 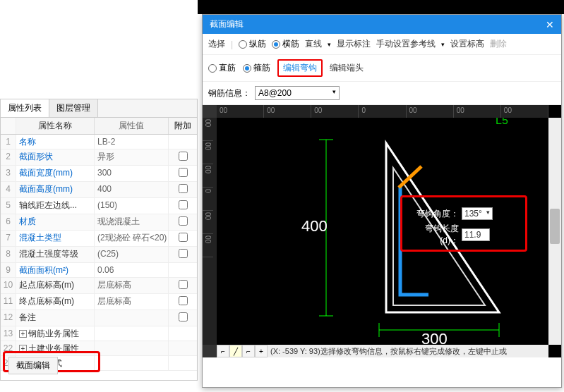 I want to click on header-value: 属性值, so click(x=131, y=125).